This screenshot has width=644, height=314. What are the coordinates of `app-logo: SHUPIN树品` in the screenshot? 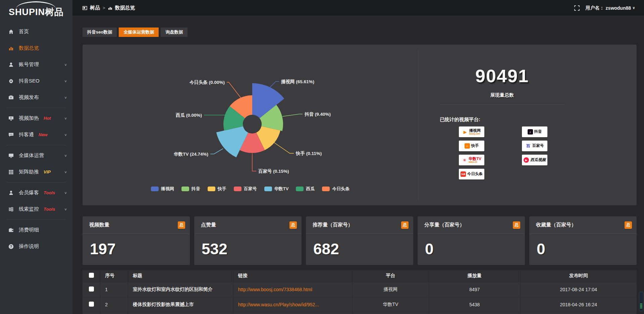 It's located at (36, 10).